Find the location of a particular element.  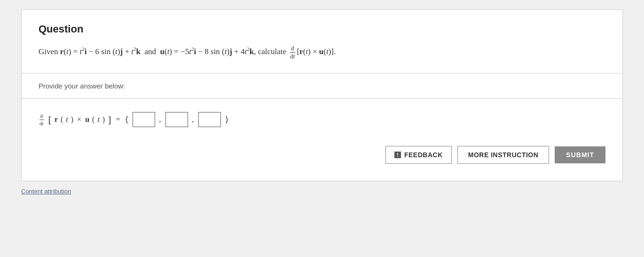

prompt-text: Provide your answer below: is located at coordinates (82, 86).